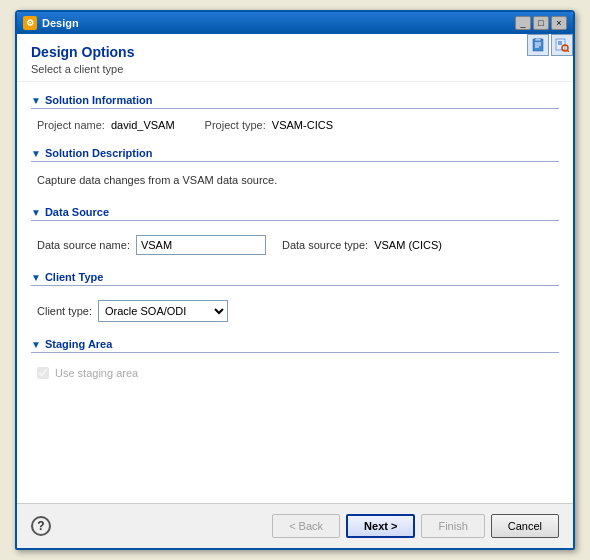 The height and width of the screenshot is (560, 590). What do you see at coordinates (306, 526) in the screenshot?
I see `back-button: < Back` at bounding box center [306, 526].